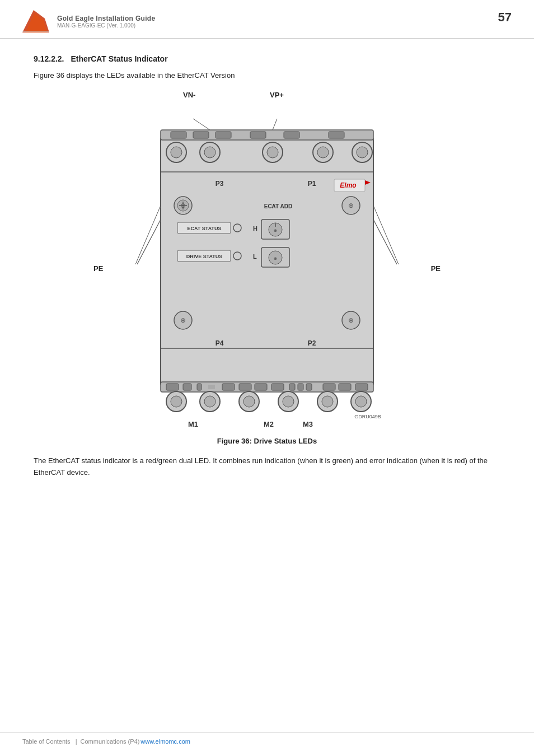 Image resolution: width=534 pixels, height=756 pixels. What do you see at coordinates (193, 424) in the screenshot?
I see `svg-text: M1` at bounding box center [193, 424].